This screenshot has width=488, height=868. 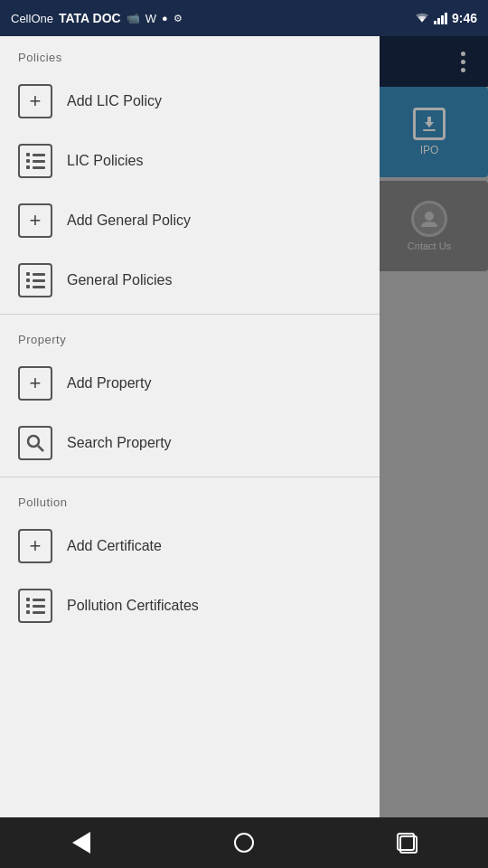 I want to click on plus-icon-3: +, so click(x=36, y=383).